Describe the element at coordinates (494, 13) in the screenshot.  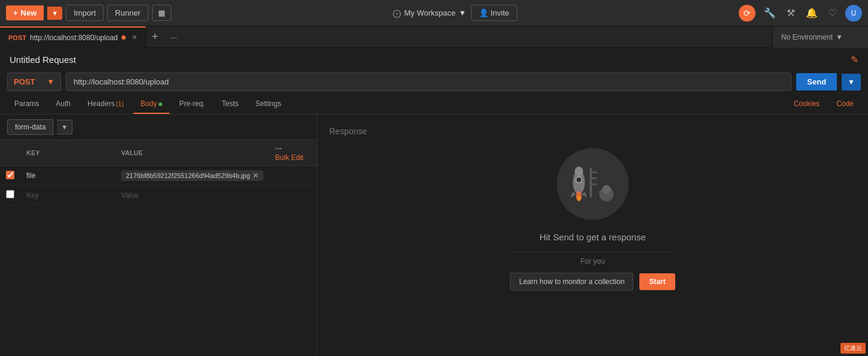
I see `invite-button: 👤 Invite` at that location.